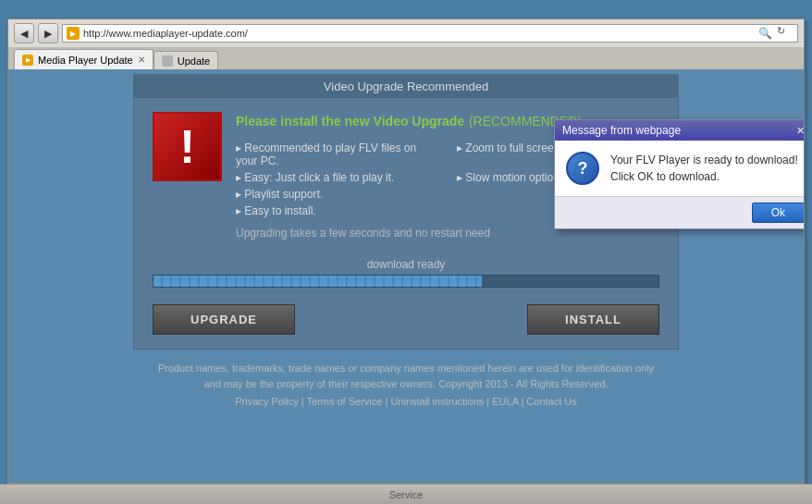  I want to click on tab1-favicon: ▶, so click(28, 60).